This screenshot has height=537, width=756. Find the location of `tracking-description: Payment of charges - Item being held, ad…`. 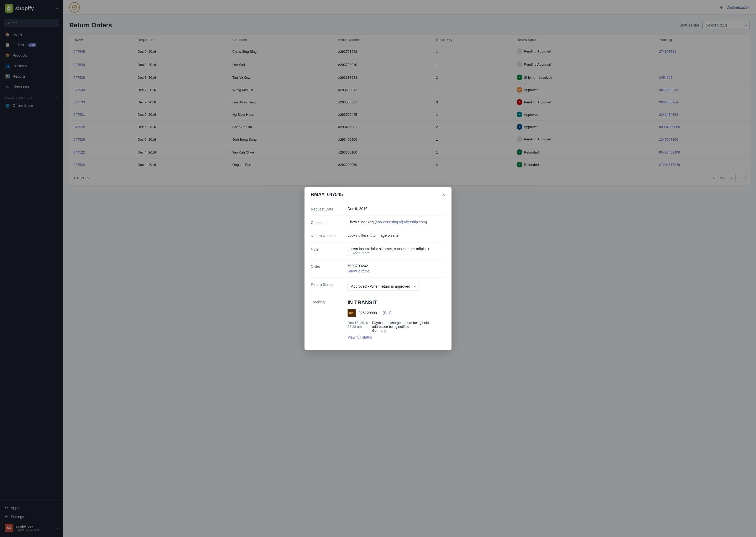

tracking-description: Payment of charges - Item being held, ad… is located at coordinates (409, 327).